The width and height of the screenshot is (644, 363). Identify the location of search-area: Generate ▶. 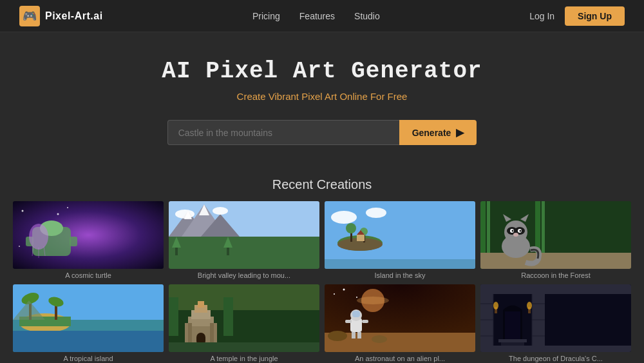
(322, 133).